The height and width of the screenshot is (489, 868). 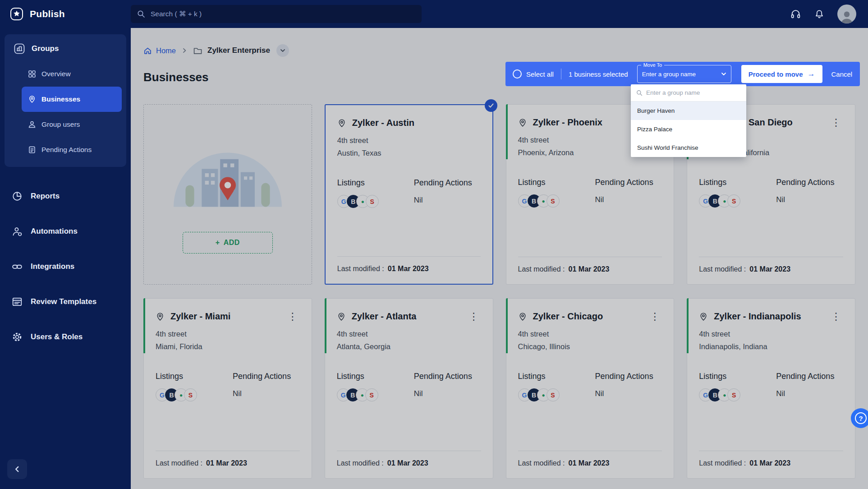 I want to click on groups-label: Groups, so click(x=45, y=49).